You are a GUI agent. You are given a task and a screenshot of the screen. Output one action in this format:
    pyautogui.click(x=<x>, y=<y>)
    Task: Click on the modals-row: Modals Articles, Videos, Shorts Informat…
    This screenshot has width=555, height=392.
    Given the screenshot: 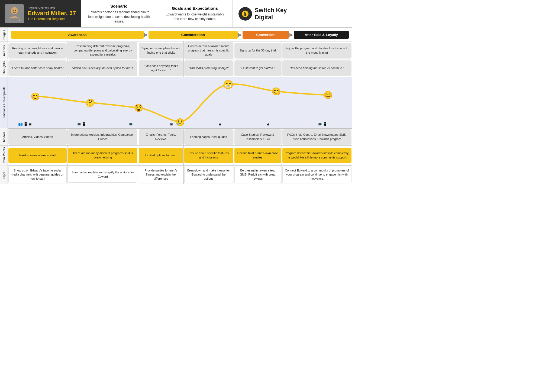 What is the action you would take?
    pyautogui.click(x=176, y=137)
    